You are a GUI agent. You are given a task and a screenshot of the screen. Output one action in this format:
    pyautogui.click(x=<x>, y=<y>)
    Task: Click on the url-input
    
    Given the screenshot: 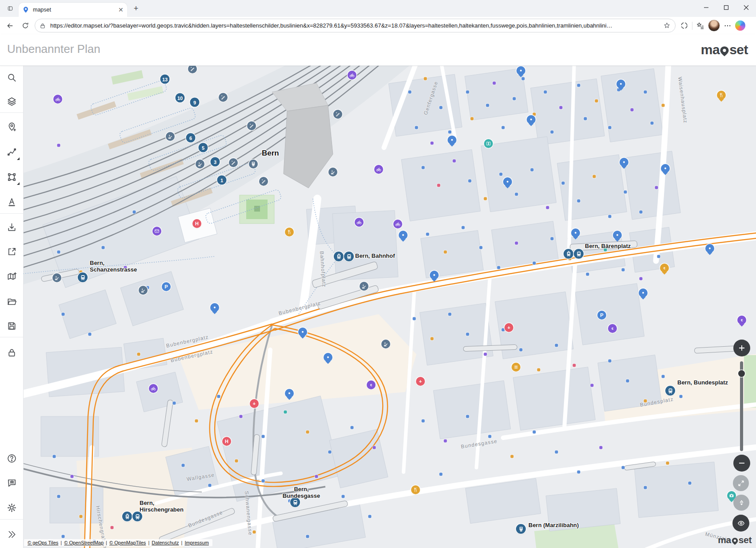 What is the action you would take?
    pyautogui.click(x=356, y=26)
    